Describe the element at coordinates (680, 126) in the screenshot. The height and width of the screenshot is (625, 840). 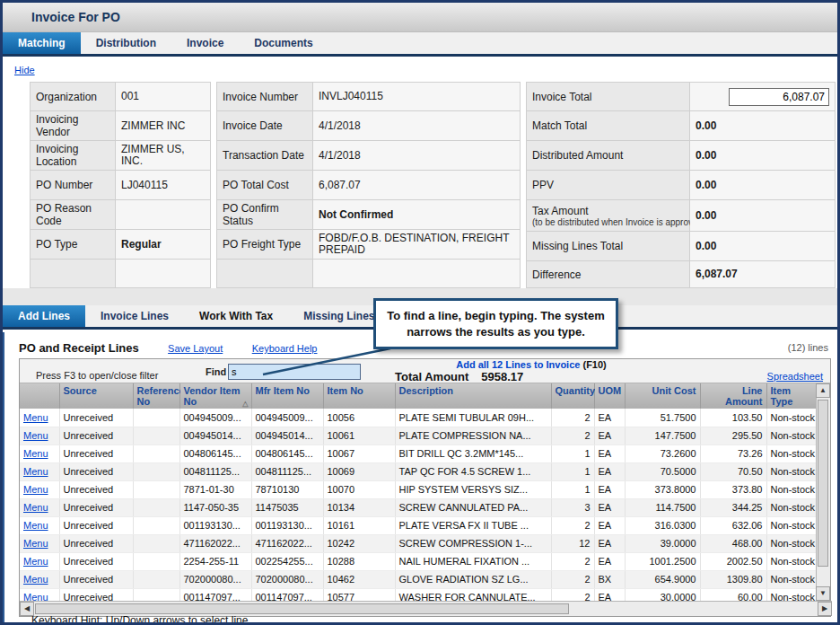
I see `form-row-match-total: Match Total0.00` at that location.